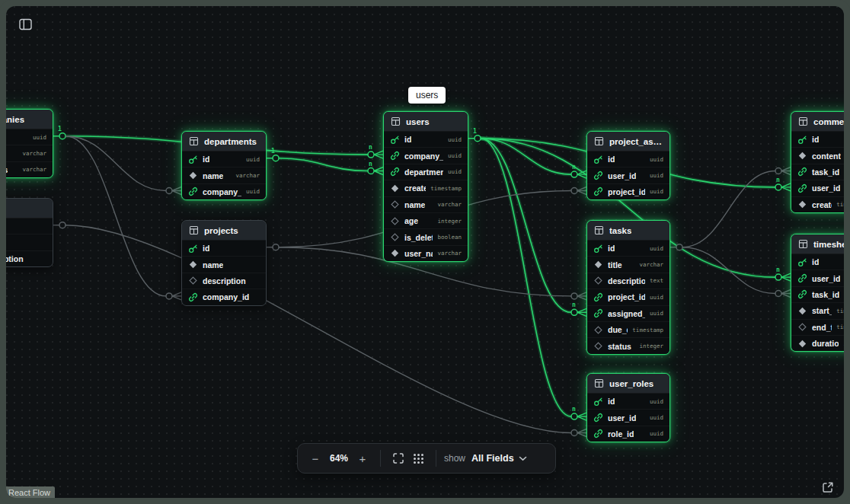 The image size is (850, 504). Describe the element at coordinates (628, 280) in the screenshot. I see `table-row-description: descriptiontext` at that location.